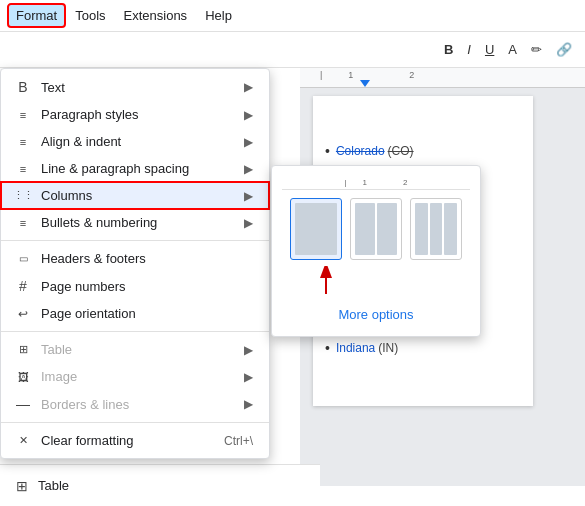 This screenshot has height=506, width=585. Describe the element at coordinates (23, 314) in the screenshot. I see `page-orientation-icon: ↩` at that location.